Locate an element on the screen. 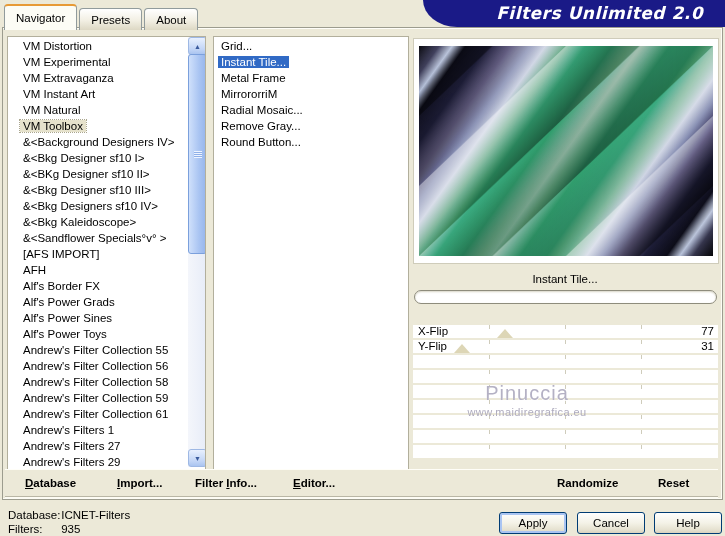 This screenshot has width=725, height=536. list-item: VM Extravaganza is located at coordinates (106, 78).